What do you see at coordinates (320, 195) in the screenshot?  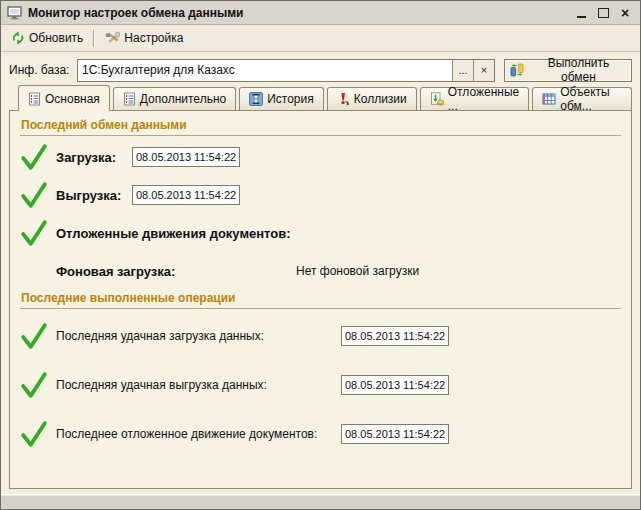 I see `row-unload: Выгрузка:` at bounding box center [320, 195].